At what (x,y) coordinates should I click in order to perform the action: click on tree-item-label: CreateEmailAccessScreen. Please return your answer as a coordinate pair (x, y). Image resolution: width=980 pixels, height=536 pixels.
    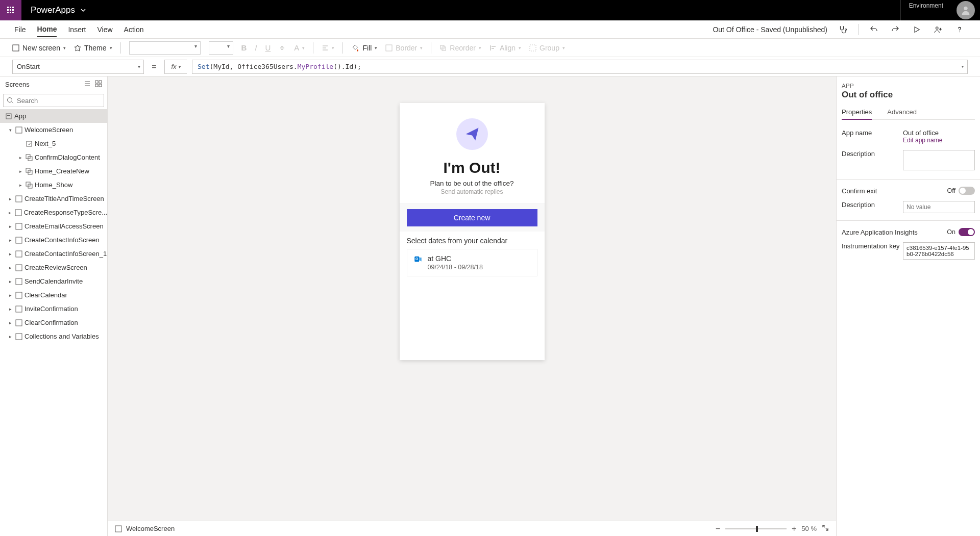
    Looking at the image, I should click on (64, 226).